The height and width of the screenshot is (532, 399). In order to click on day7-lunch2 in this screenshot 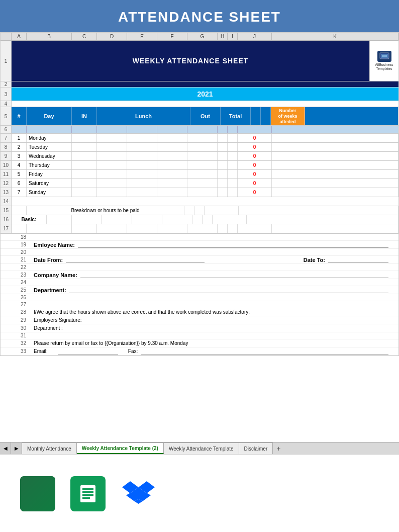, I will do `click(142, 192)`.